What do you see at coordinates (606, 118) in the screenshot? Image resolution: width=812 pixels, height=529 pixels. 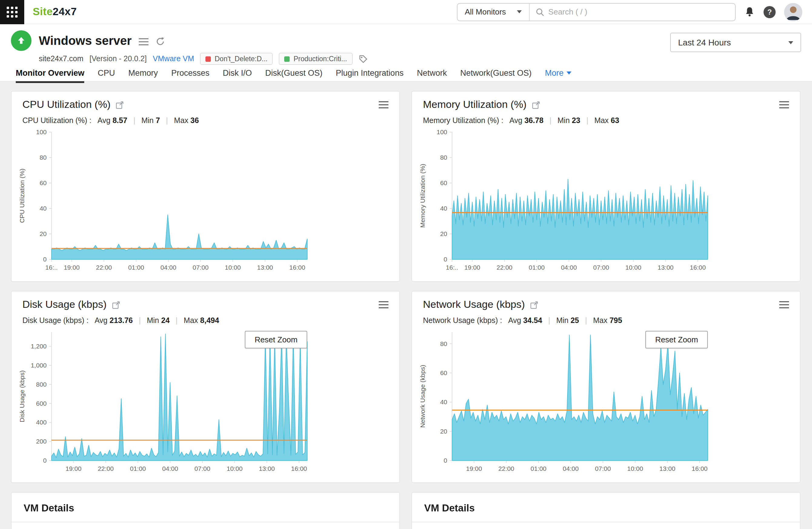 I see `memory-stats-line: Memory Utilization (%) : Avg 36.78 | Min…` at bounding box center [606, 118].